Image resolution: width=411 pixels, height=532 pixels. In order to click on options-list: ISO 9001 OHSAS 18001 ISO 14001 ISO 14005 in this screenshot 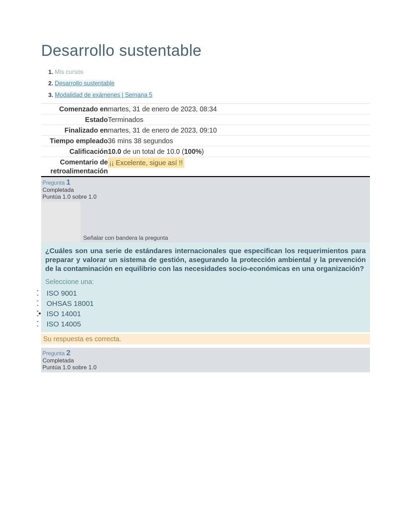, I will do `click(206, 309)`.